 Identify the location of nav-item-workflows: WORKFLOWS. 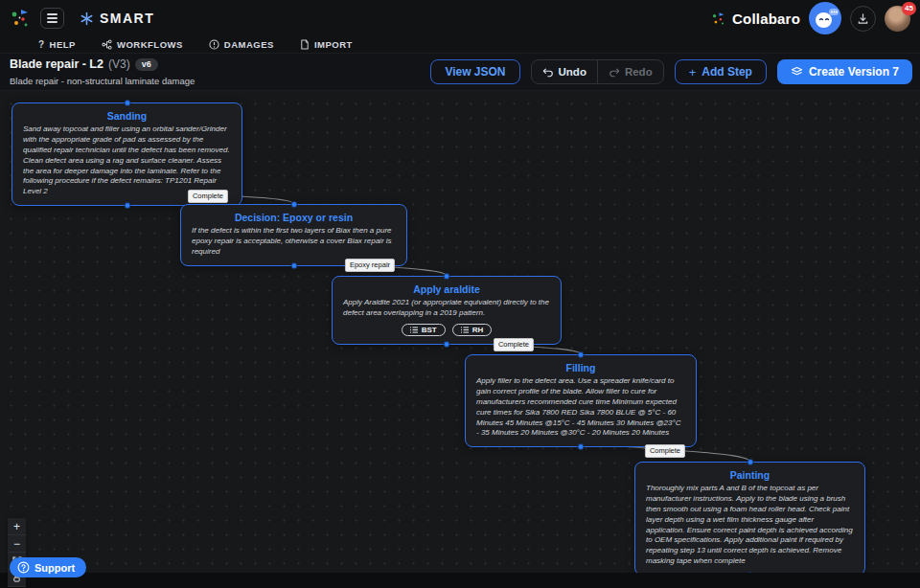
(142, 44).